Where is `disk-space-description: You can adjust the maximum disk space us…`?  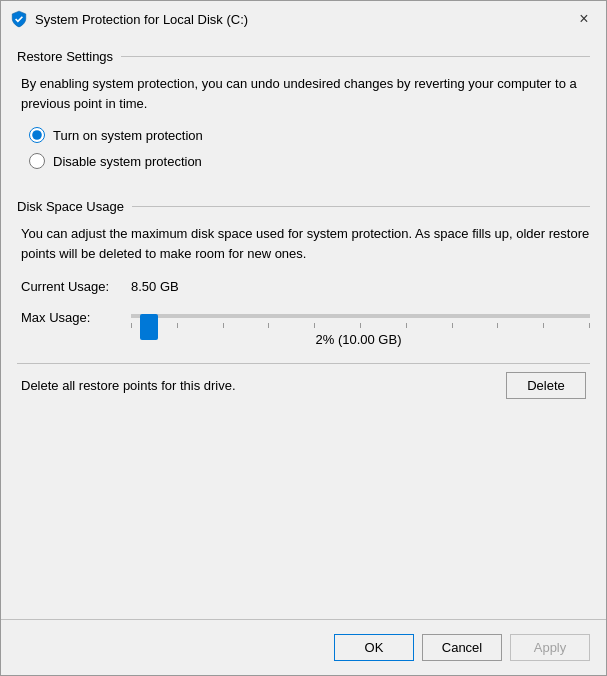 disk-space-description: You can adjust the maximum disk space us… is located at coordinates (304, 244).